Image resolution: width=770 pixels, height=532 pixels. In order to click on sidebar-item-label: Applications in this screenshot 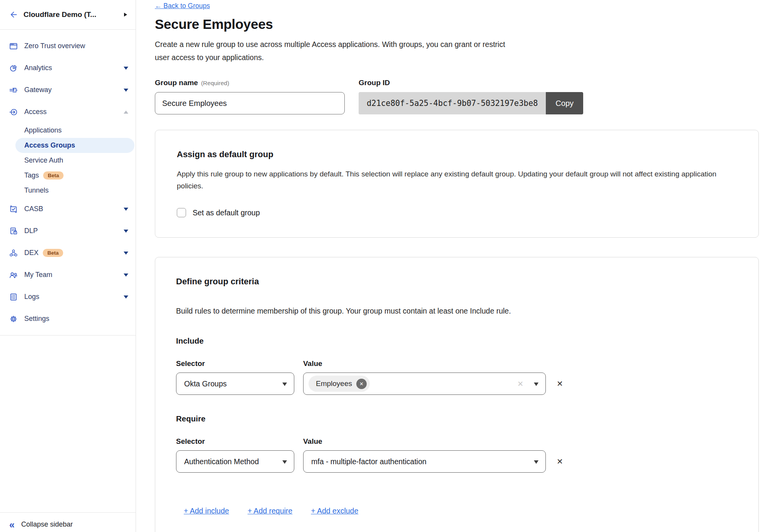, I will do `click(43, 130)`.